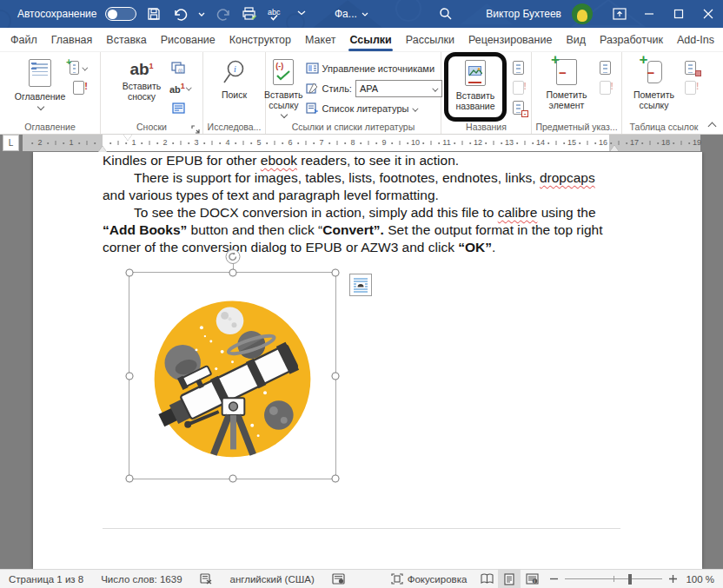  Describe the element at coordinates (261, 40) in the screenshot. I see `tab-конструктор: Конструктор` at that location.